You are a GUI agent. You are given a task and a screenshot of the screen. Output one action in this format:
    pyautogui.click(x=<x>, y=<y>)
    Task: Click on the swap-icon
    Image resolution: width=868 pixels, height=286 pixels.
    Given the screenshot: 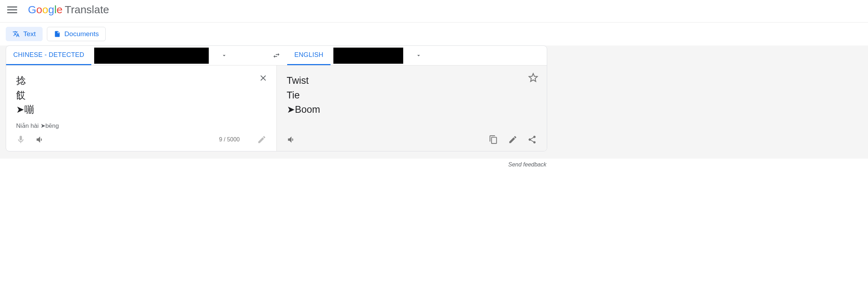 What is the action you would take?
    pyautogui.click(x=276, y=55)
    